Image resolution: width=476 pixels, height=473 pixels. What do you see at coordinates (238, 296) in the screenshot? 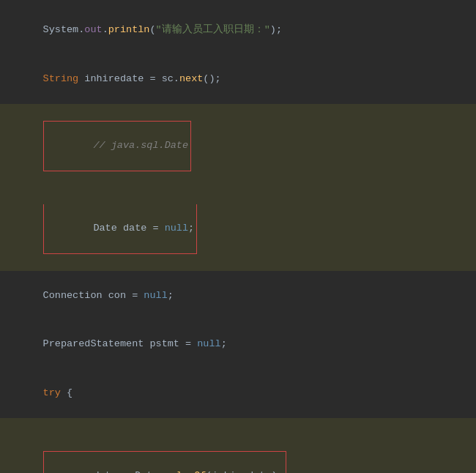
I see `code-line-5: Connection con = null;` at bounding box center [238, 296].